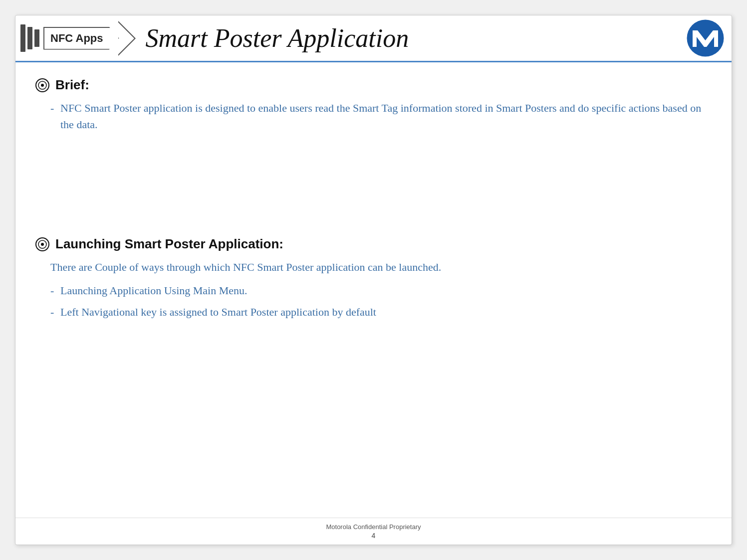 This screenshot has width=747, height=560. Describe the element at coordinates (373, 531) in the screenshot. I see `footer: Motorola Confidential Proprietary 4` at that location.